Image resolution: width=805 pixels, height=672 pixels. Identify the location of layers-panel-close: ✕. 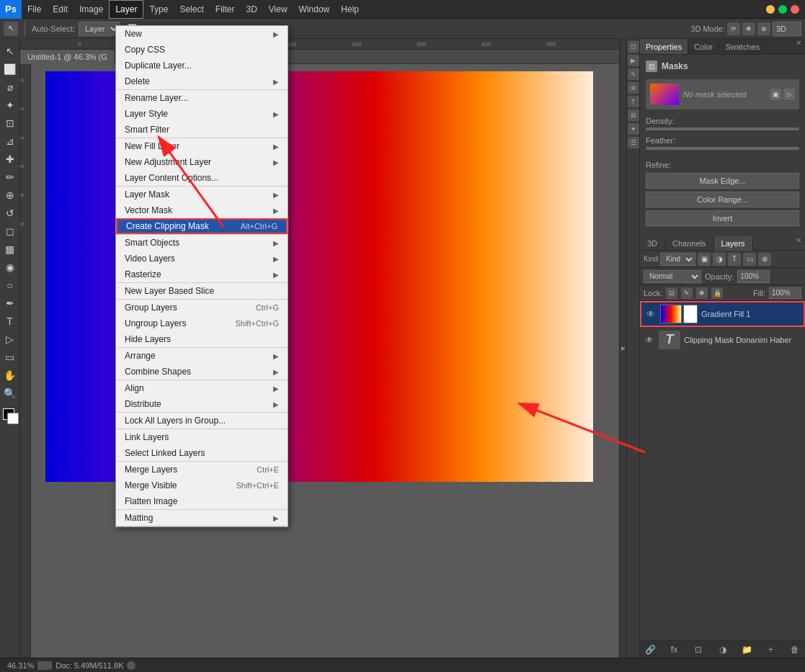
(799, 243).